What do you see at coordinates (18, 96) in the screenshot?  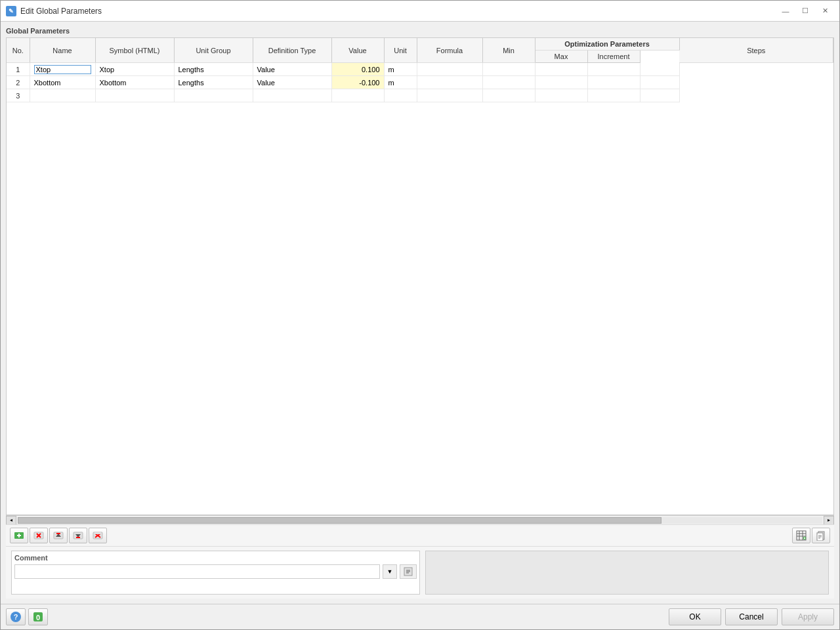 I see `cell-no: 3` at bounding box center [18, 96].